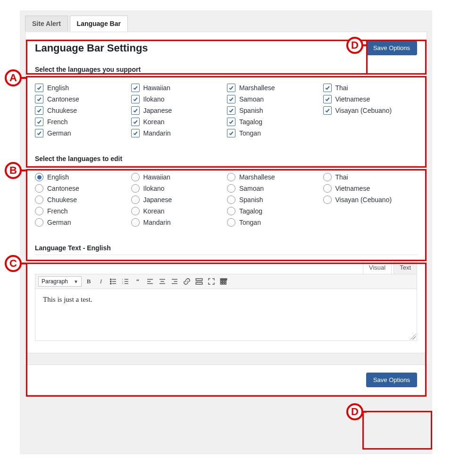 The width and height of the screenshot is (452, 476). What do you see at coordinates (274, 133) in the screenshot?
I see `support-option: Tongan` at bounding box center [274, 133].